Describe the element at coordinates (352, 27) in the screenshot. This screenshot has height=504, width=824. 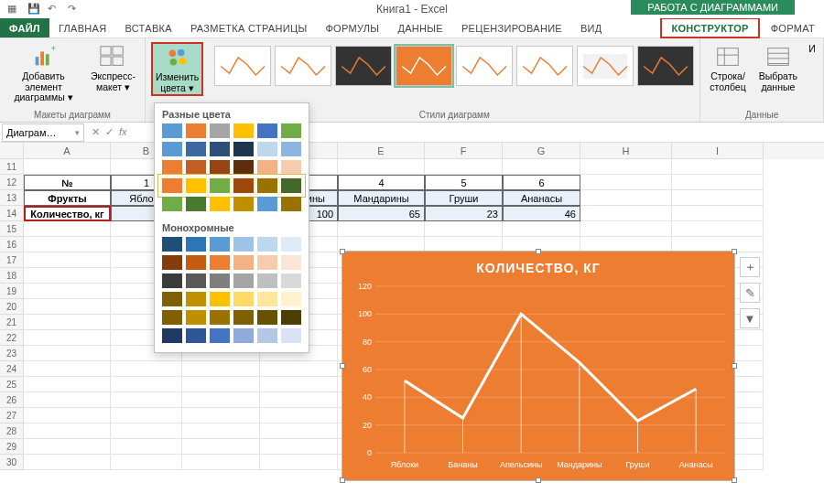
I see `tab-formulas: ФОРМУЛЫ` at that location.